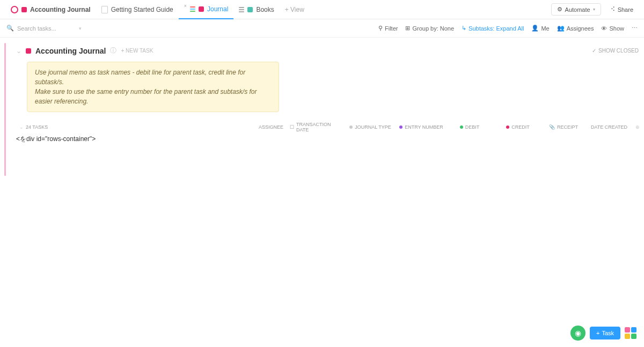 This screenshot has height=347, width=644. I want to click on col-debit: DEBIT, so click(470, 127).